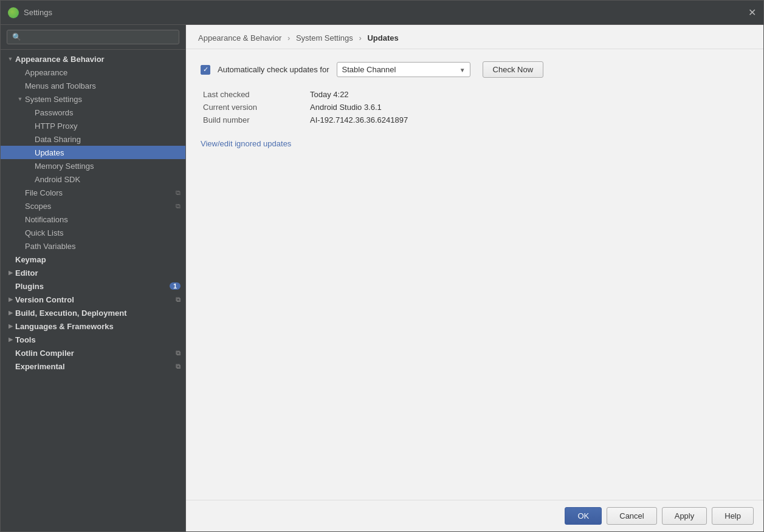  Describe the element at coordinates (475, 107) in the screenshot. I see `info-grid: Last checked Today 4:22 Current version …` at that location.